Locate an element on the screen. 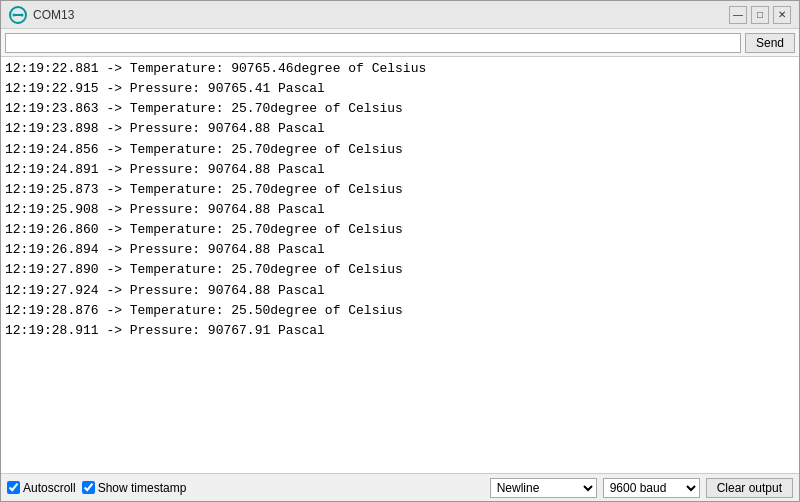 The image size is (800, 502). console-line: 12:19:28.876 -> Temperature: 25.50degree… is located at coordinates (400, 311).